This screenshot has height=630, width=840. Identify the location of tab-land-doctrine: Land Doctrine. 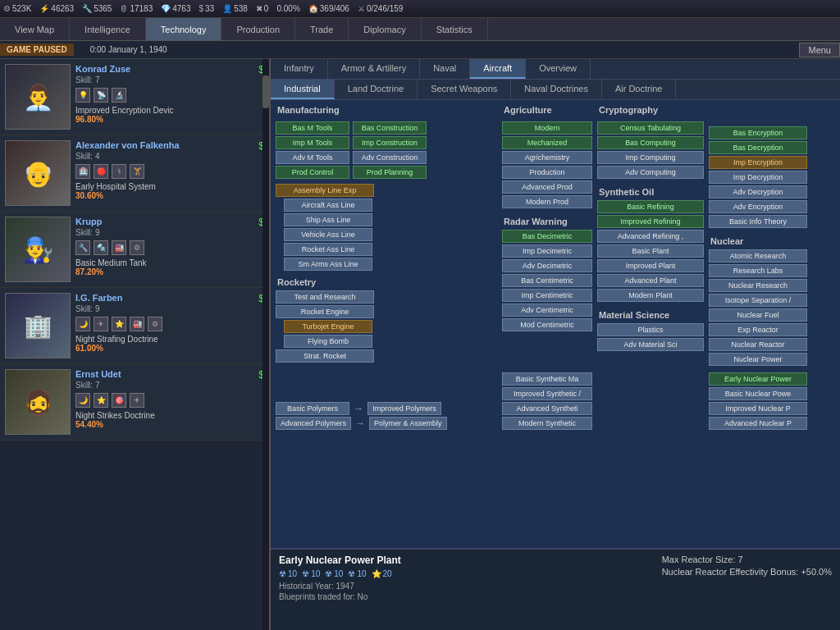
(377, 89).